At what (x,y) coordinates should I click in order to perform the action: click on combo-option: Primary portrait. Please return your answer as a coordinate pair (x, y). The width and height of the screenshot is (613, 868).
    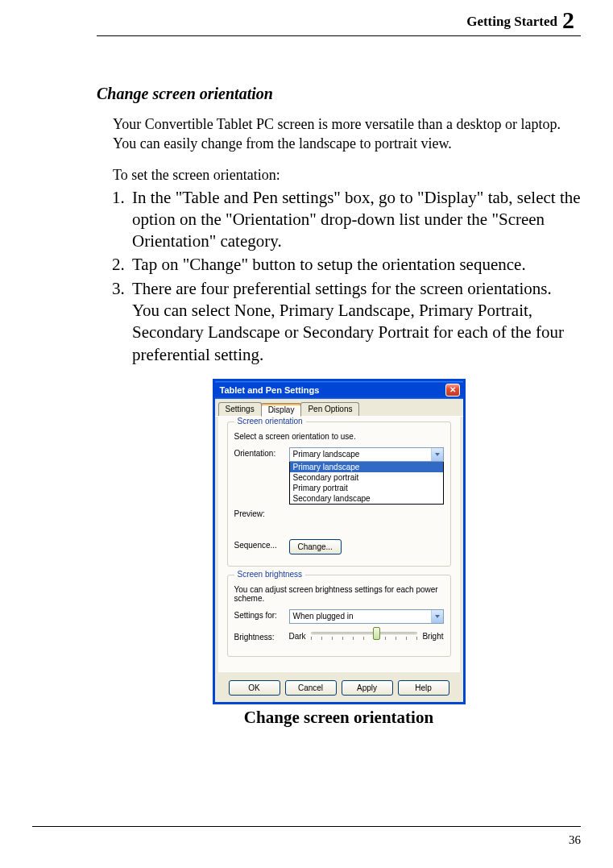
    Looking at the image, I should click on (367, 488).